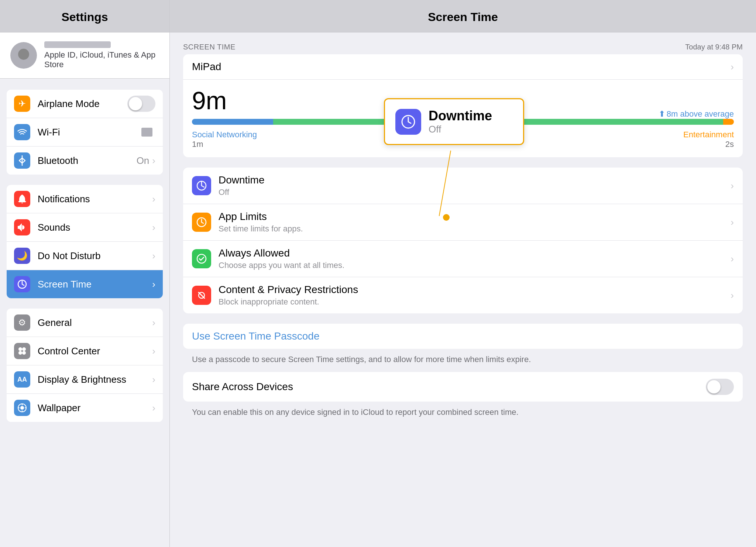 The height and width of the screenshot is (547, 756). What do you see at coordinates (463, 67) in the screenshot?
I see `mipad-row: MiPad ›` at bounding box center [463, 67].